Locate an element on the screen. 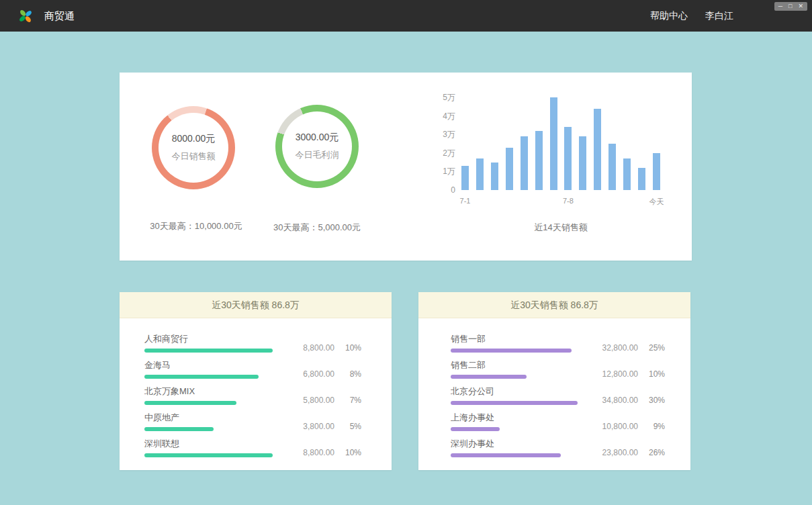 The image size is (812, 505). sales-list-item: 人和商贸行8,800.0010% is located at coordinates (253, 340).